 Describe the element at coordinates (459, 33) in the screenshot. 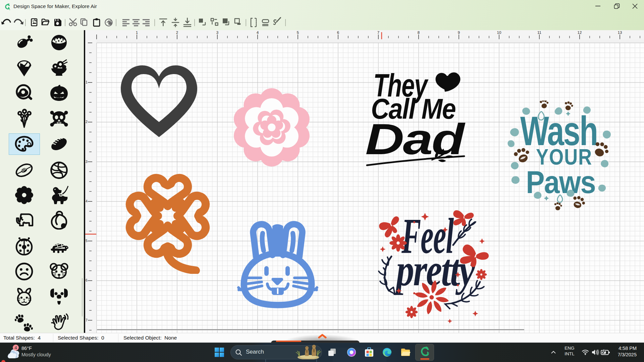

I see `svg-text: 9` at that location.